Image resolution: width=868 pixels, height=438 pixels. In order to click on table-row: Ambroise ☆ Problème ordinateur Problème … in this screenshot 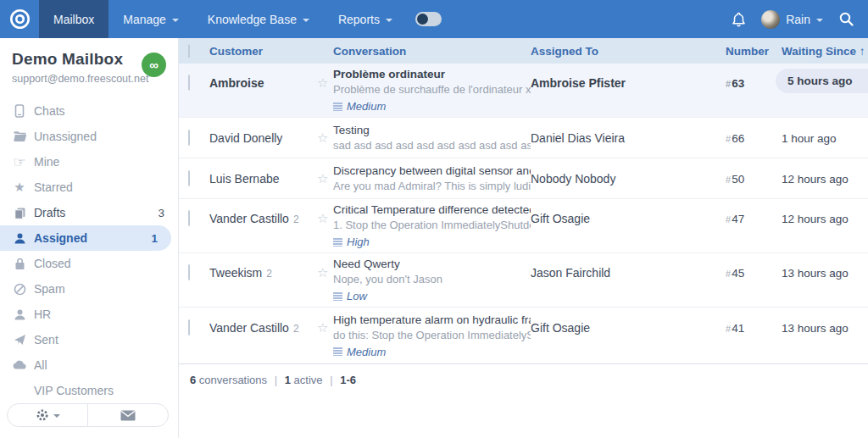, I will do `click(524, 91)`.